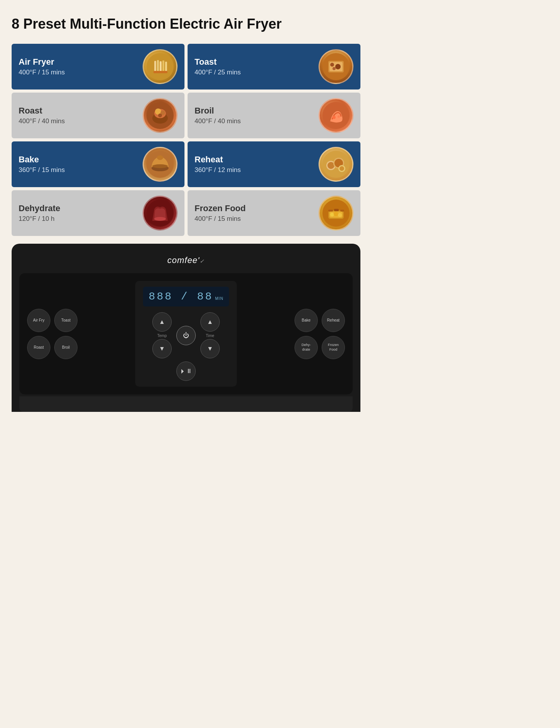  Describe the element at coordinates (162, 322) in the screenshot. I see `temp-up-button: ▲` at that location.